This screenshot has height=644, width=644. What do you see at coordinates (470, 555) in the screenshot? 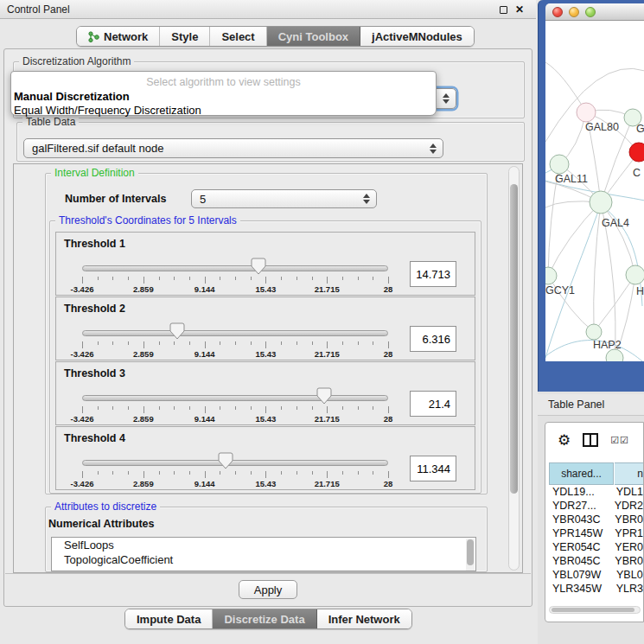
I see `list-scrollbar` at bounding box center [470, 555].